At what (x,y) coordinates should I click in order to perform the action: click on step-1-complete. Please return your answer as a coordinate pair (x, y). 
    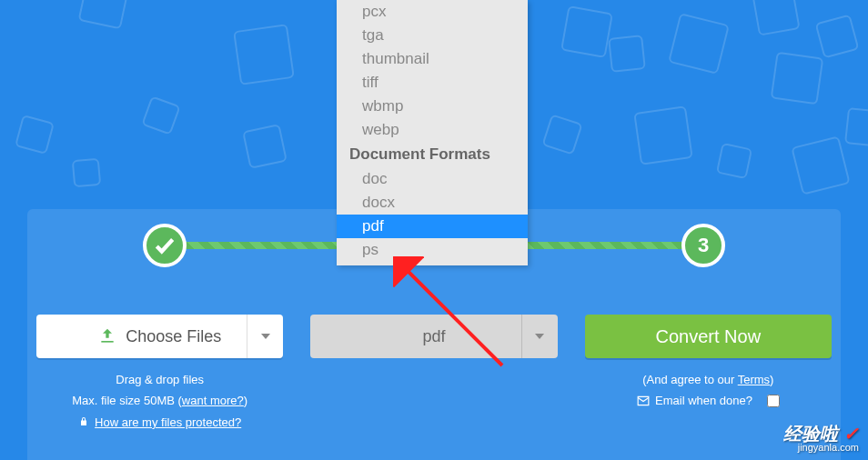
    Looking at the image, I should click on (165, 245).